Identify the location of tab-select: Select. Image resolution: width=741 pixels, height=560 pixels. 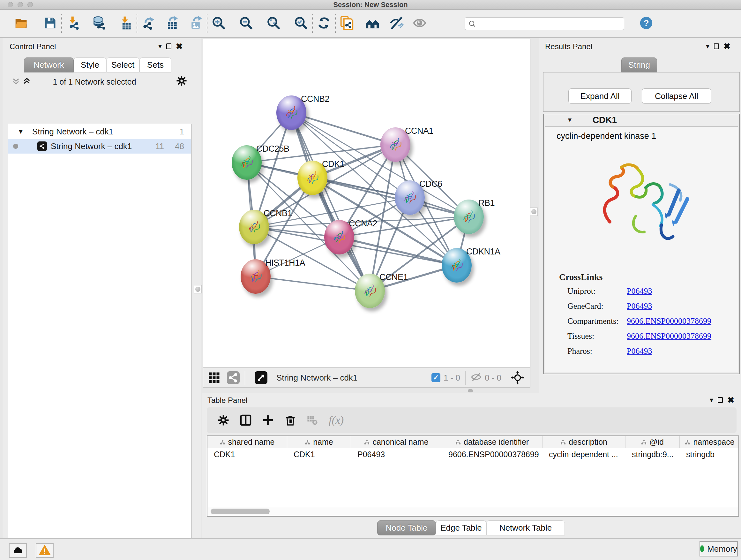
(123, 65).